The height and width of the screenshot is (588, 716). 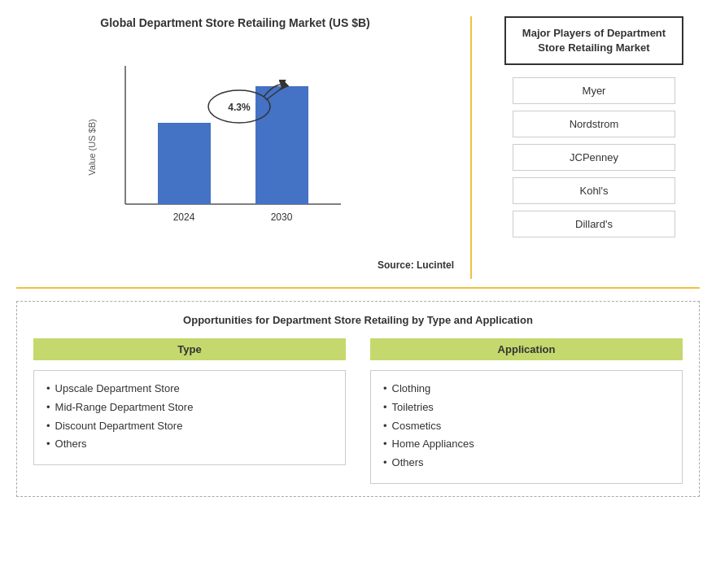 I want to click on chart-title: Global Department Store Retailing Market…, so click(x=235, y=23).